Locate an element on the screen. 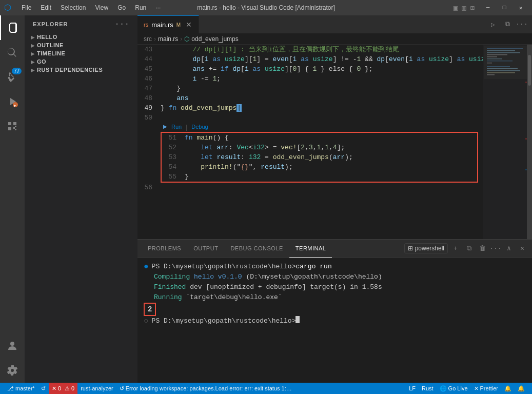 This screenshot has height=394, width=532. status-errors: ✕ 0 ⚠ 0 is located at coordinates (63, 388).